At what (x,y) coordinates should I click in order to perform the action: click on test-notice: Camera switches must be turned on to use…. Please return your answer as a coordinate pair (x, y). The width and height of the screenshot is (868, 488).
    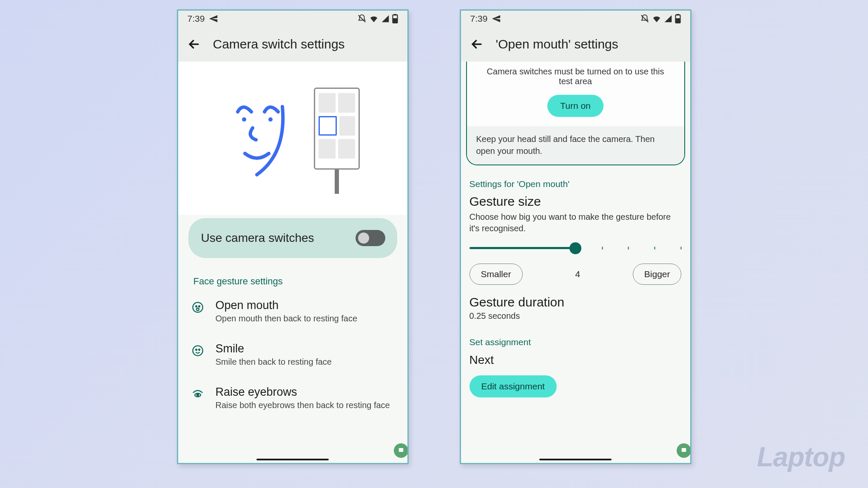
    Looking at the image, I should click on (576, 77).